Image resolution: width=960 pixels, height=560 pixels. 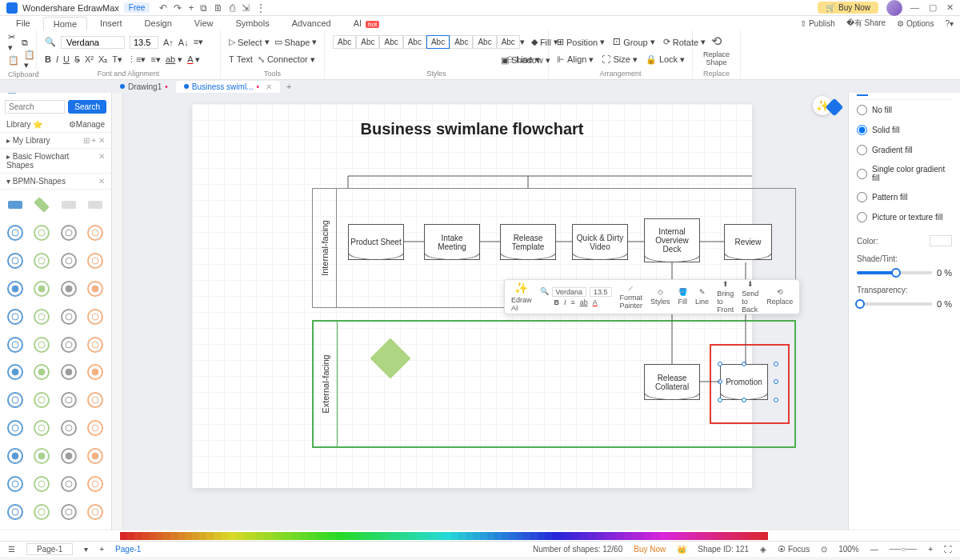 I want to click on buy-now-link: Buy Now, so click(x=650, y=549).